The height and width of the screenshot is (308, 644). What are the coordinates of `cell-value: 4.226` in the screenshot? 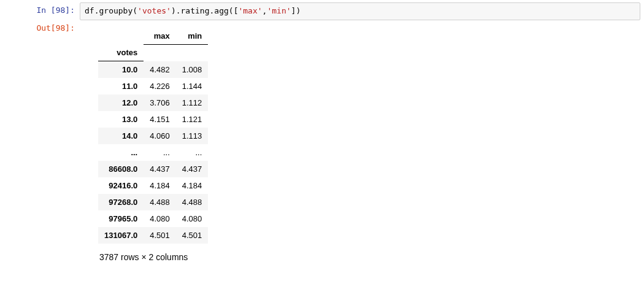 It's located at (159, 86).